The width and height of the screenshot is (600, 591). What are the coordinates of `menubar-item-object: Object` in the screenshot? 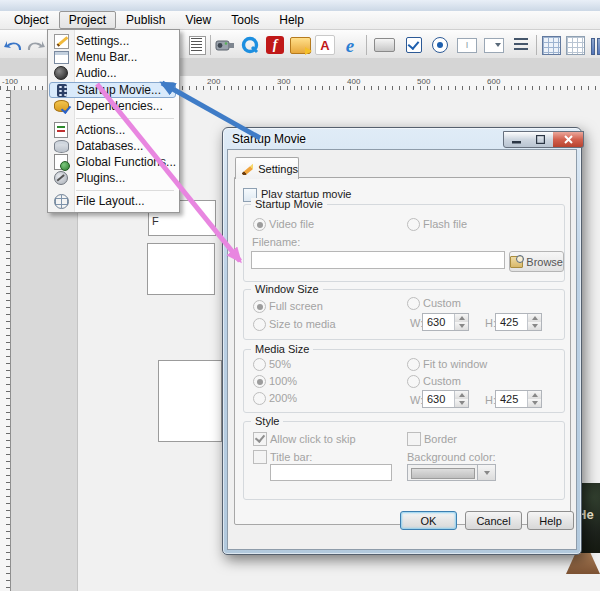 It's located at (32, 20).